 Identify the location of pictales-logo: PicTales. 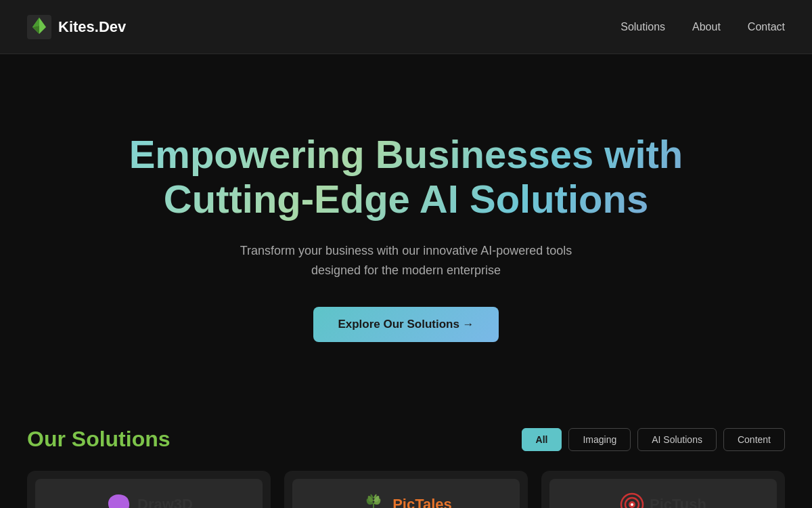
(406, 500).